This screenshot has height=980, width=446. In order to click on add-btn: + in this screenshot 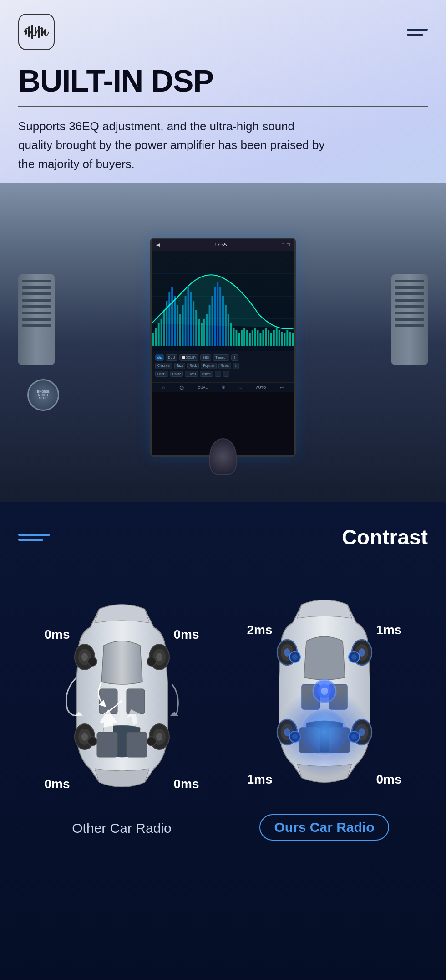, I will do `click(218, 374)`.